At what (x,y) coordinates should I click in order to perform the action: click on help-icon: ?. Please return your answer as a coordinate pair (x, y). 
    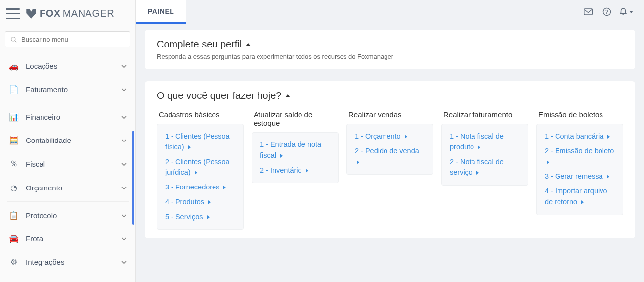
    Looking at the image, I should click on (607, 12).